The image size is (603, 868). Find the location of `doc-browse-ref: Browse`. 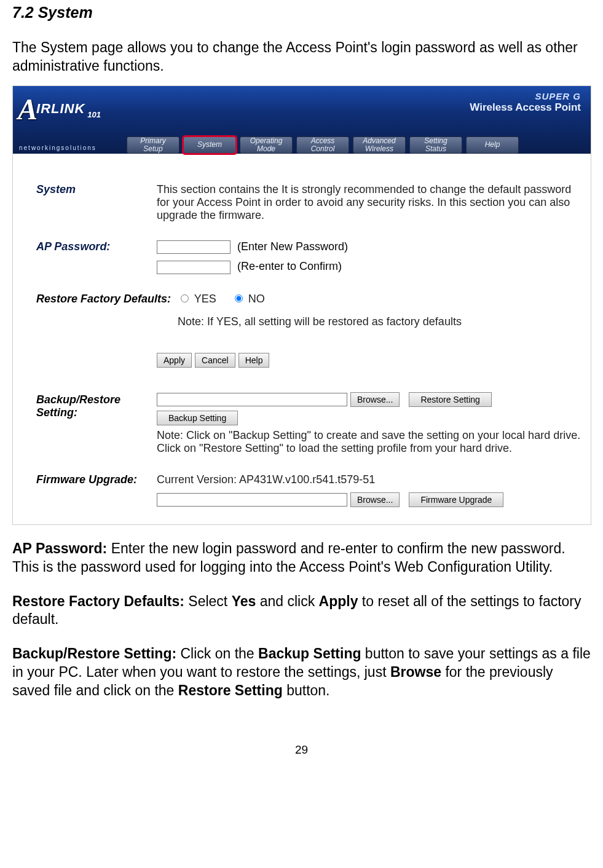

doc-browse-ref: Browse is located at coordinates (416, 672).